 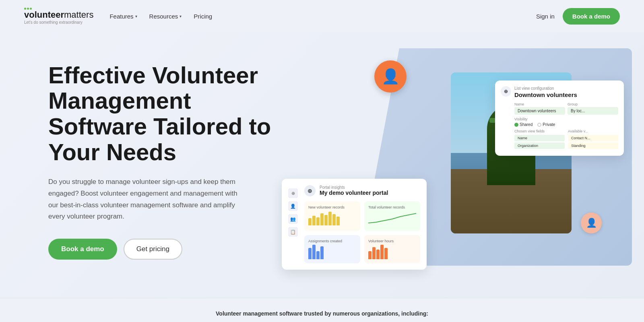 I want to click on person-icon: 👤, so click(x=390, y=76).